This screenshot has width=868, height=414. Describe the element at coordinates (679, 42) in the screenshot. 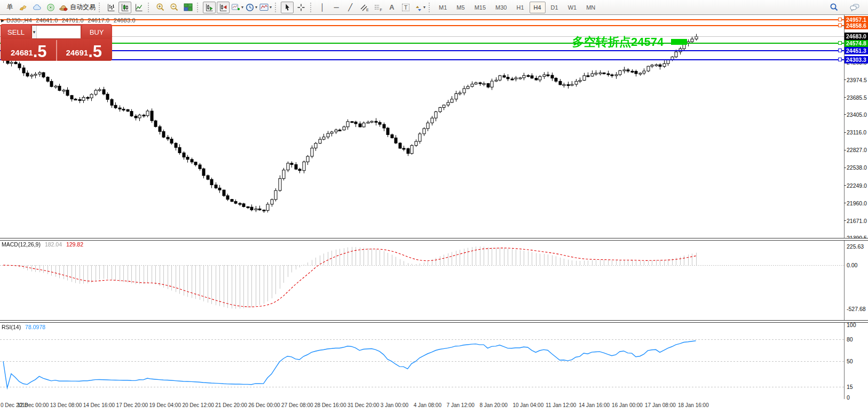

I see `pivot-annotation-rectangle` at that location.